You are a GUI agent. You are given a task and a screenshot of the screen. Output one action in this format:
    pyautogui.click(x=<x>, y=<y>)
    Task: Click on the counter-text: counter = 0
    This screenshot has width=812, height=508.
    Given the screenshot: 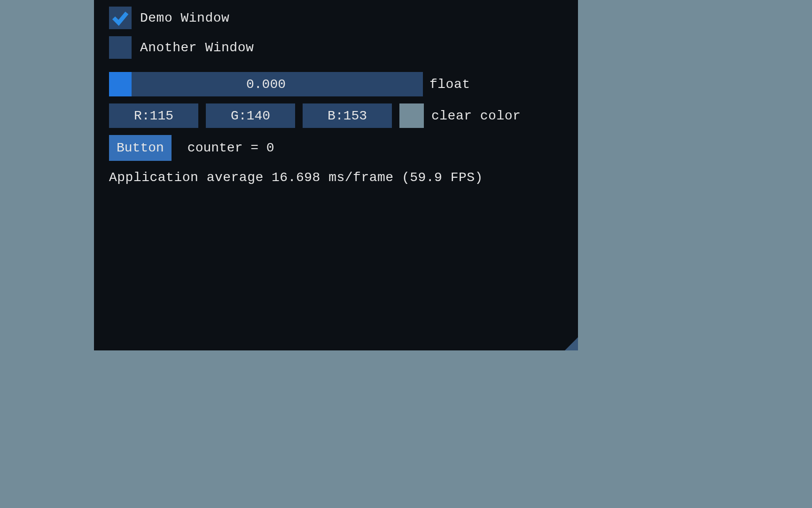 What is the action you would take?
    pyautogui.click(x=231, y=148)
    